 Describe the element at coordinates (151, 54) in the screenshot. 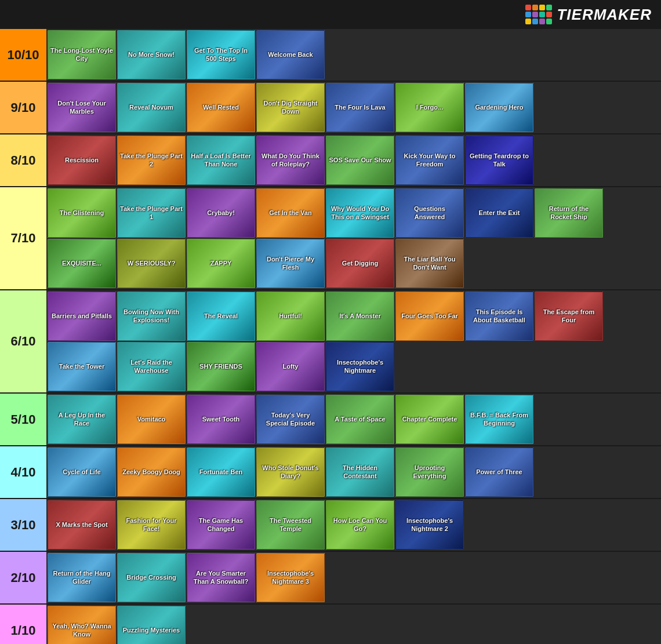

I see `tier-item: No More Snow!` at that location.